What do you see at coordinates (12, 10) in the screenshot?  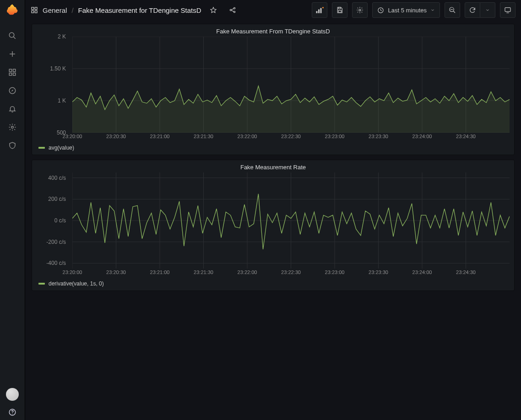 I see `grafana-logo` at bounding box center [12, 10].